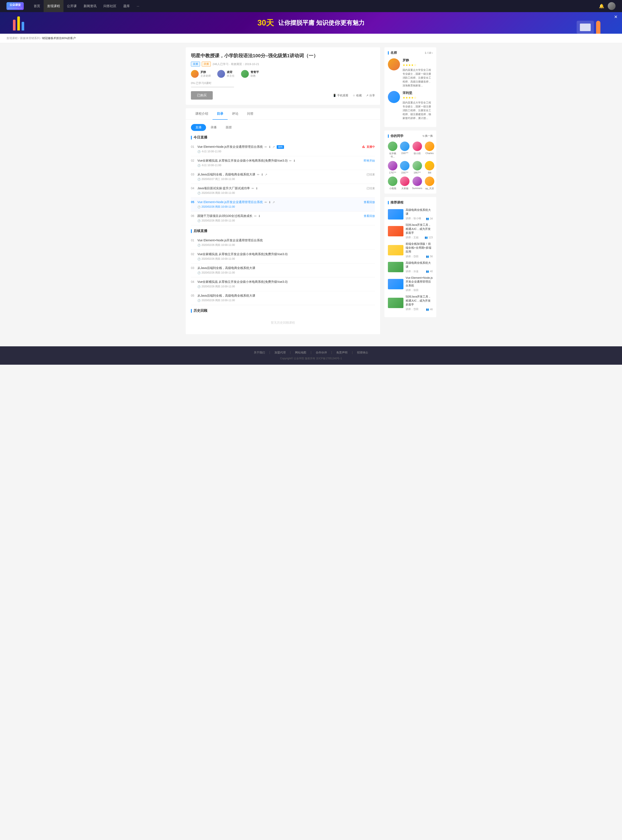 This screenshot has height=840, width=622. Describe the element at coordinates (37, 6) in the screenshot. I see `nav-home: 首页` at that location.